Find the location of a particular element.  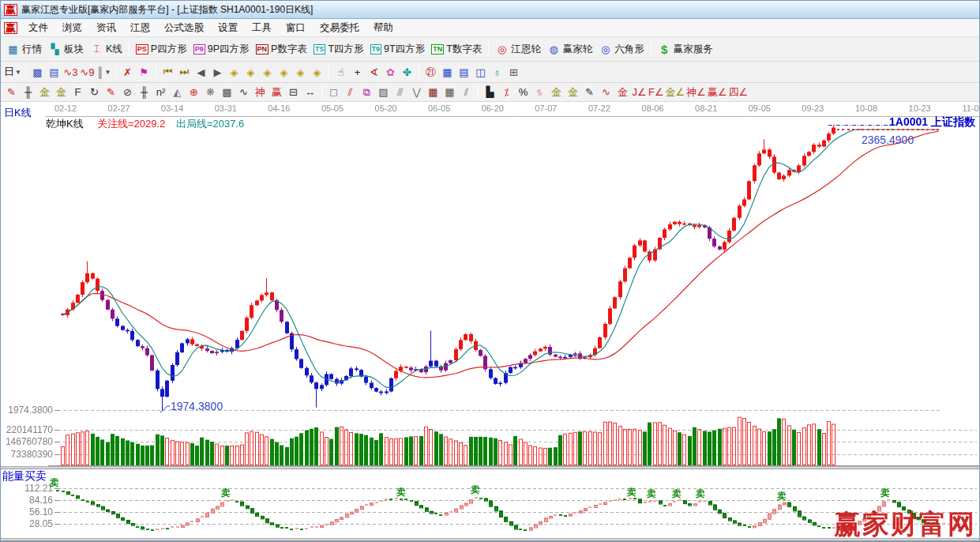

toolbar3-pct-line: ﹪ is located at coordinates (540, 92).